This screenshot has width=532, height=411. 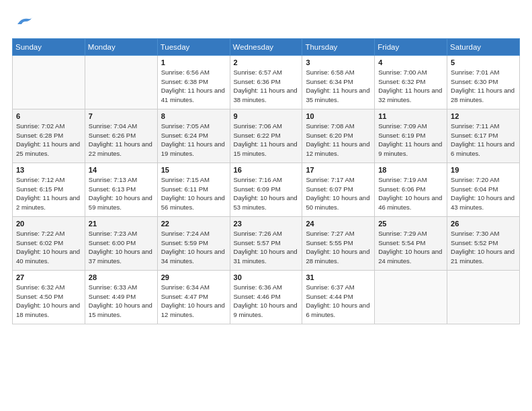 I want to click on day-info: Sunrise: 7:05 AM Sunset: 6:24 PM Dayligh…, so click(x=193, y=140).